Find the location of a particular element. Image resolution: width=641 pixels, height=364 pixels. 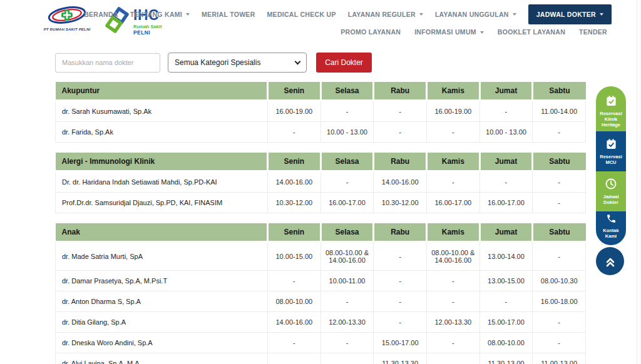

nav-item-label: MEDICAL CHECK UP is located at coordinates (302, 14).